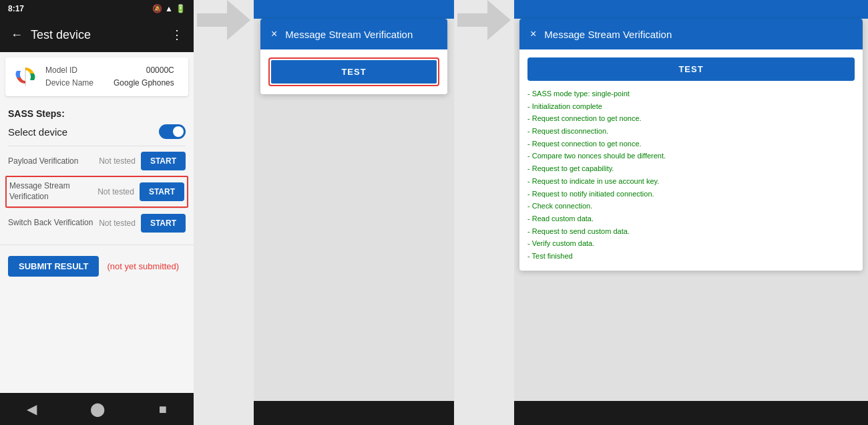 Image resolution: width=868 pixels, height=425 pixels. Describe the element at coordinates (143, 266) in the screenshot. I see `not-submitted-text: (not yet submitted)` at that location.